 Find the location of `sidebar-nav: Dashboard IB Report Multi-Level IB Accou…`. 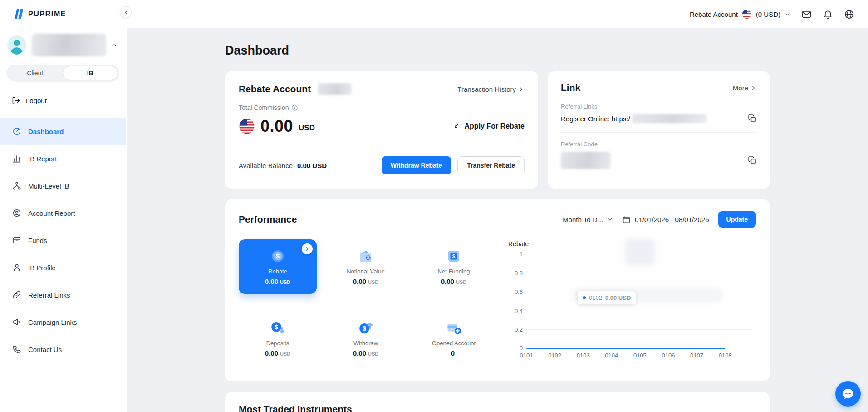

sidebar-nav: Dashboard IB Report Multi-Level IB Accou… is located at coordinates (63, 240).